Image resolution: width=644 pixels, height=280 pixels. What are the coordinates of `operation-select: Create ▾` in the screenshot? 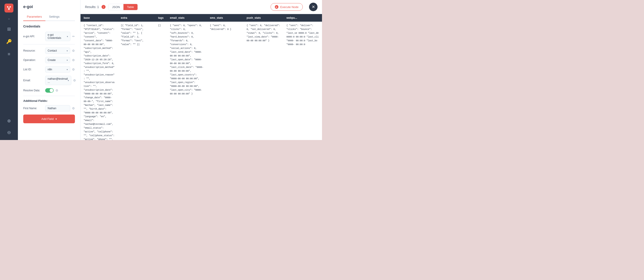 It's located at (58, 60).